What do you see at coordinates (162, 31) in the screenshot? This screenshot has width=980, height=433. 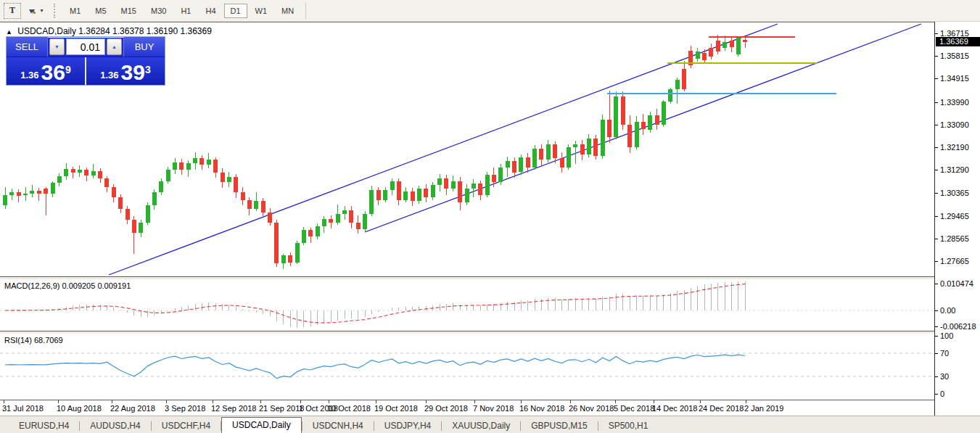 I see `ohlc-low: 1.36190` at bounding box center [162, 31].